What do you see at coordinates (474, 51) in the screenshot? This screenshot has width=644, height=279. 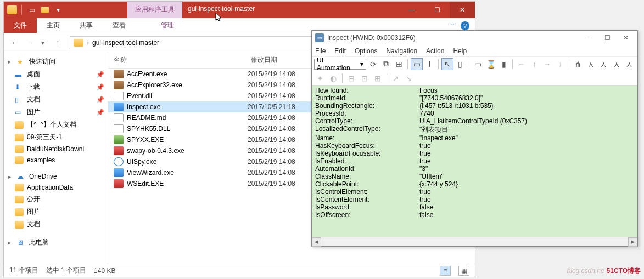 I see `inspect-menu-bar: File Edit Options Navigation Action Help` at bounding box center [474, 51].